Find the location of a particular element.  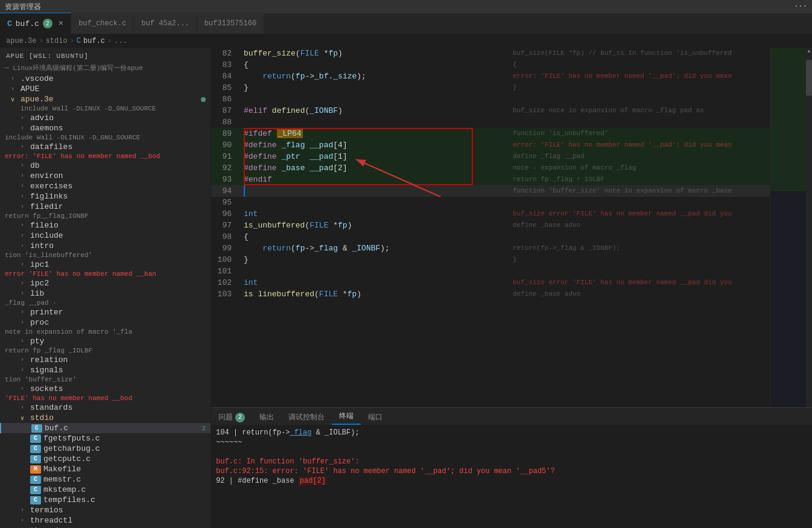

sidebar-item-ipc1: › ipc1 is located at coordinates (105, 264).